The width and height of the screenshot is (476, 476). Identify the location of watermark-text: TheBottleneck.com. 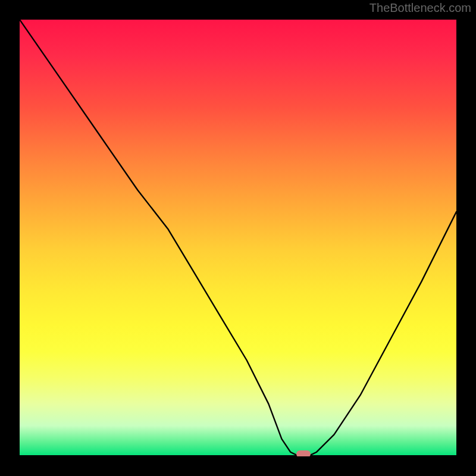
(420, 8).